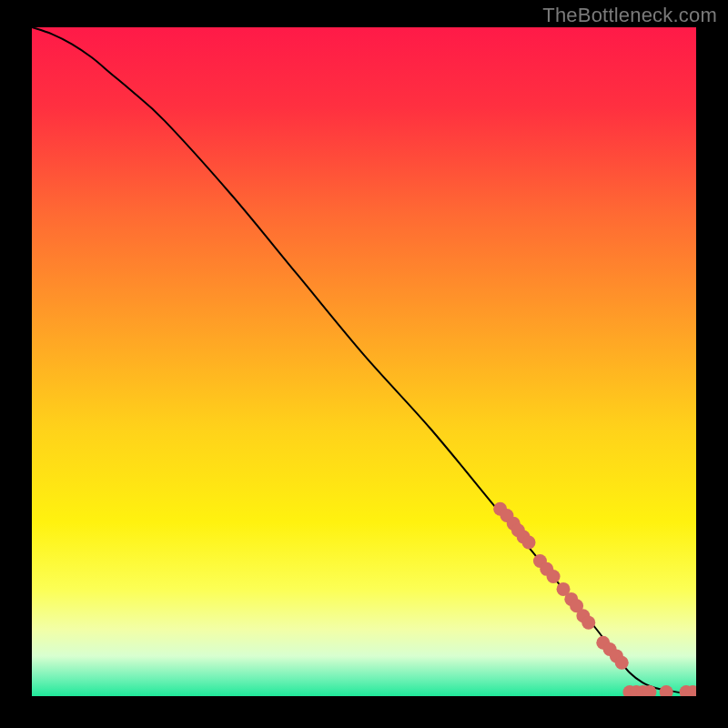 The height and width of the screenshot is (728, 728). What do you see at coordinates (630, 15) in the screenshot?
I see `watermark-text: TheBottleneck.com` at bounding box center [630, 15].